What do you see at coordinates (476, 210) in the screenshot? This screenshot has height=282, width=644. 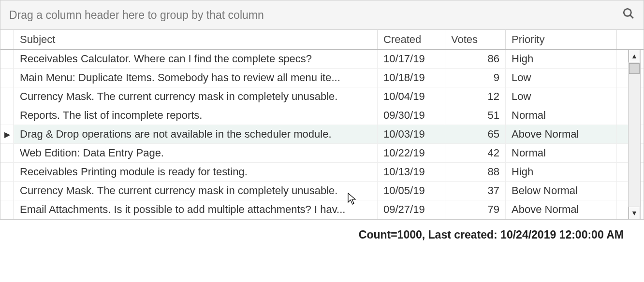 I see `cell-votes: 79` at bounding box center [476, 210].